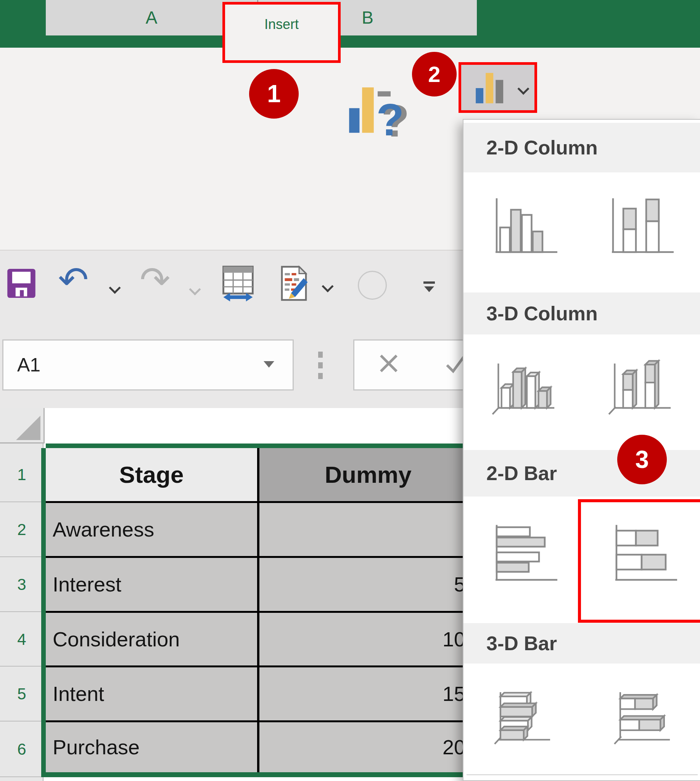 The image size is (700, 781). Describe the element at coordinates (371, 694) in the screenshot. I see `cell-b5: 150` at that location.